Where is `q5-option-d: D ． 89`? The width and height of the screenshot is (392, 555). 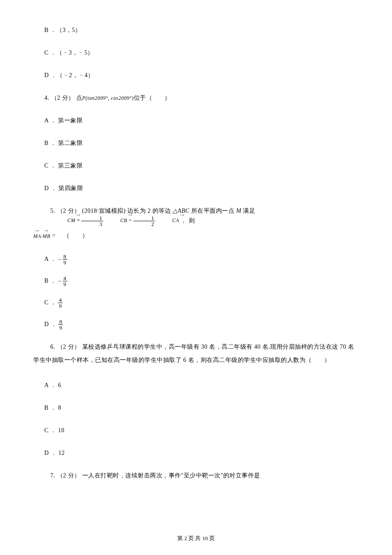
q5-option-d: D ． 89 is located at coordinates (196, 325).